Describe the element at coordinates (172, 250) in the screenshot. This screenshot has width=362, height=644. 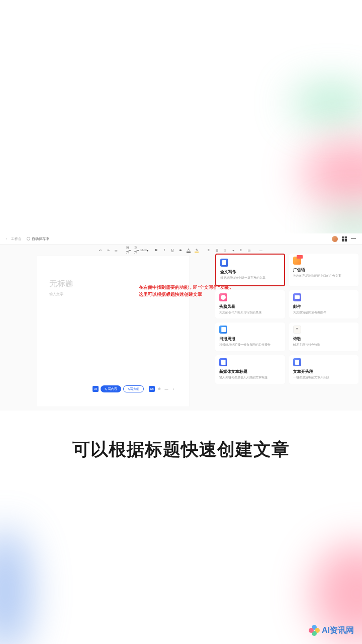
I see `underline-button: U` at that location.